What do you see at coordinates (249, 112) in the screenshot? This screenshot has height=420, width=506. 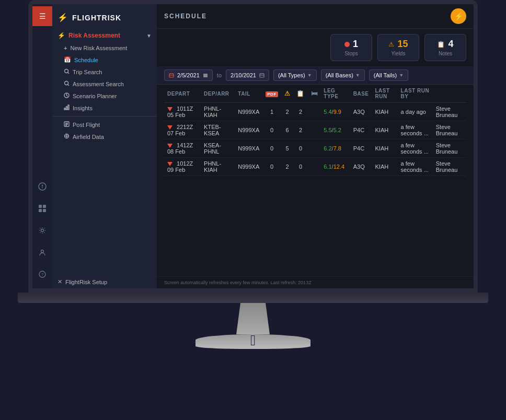 I see `cell-tail-0: N999XA` at bounding box center [249, 112].